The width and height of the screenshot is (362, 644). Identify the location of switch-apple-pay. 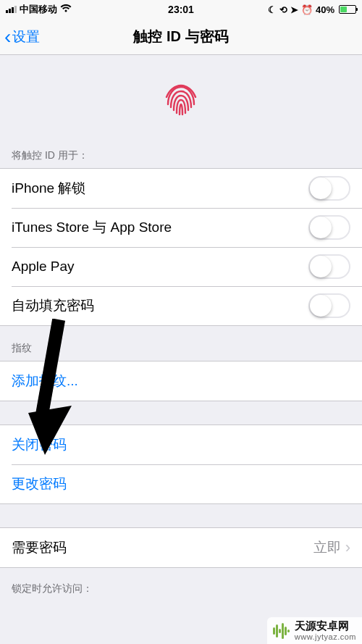
(329, 267).